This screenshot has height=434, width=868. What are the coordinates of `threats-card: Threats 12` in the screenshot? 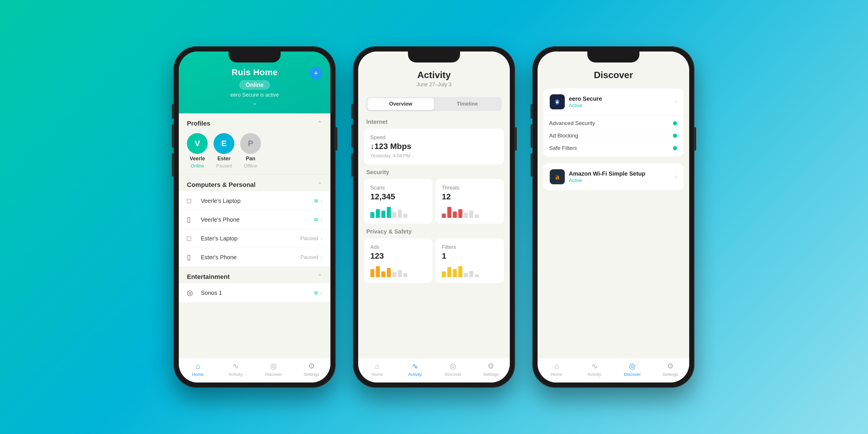 It's located at (470, 202).